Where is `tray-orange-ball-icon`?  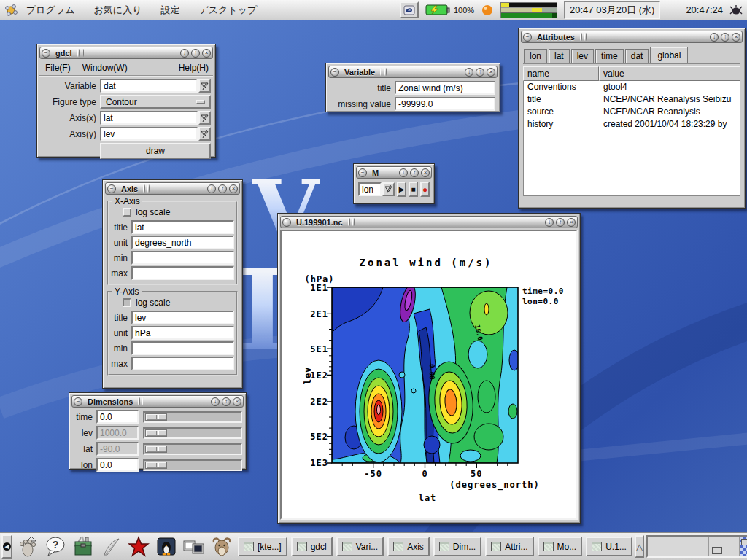 tray-orange-ball-icon is located at coordinates (487, 10).